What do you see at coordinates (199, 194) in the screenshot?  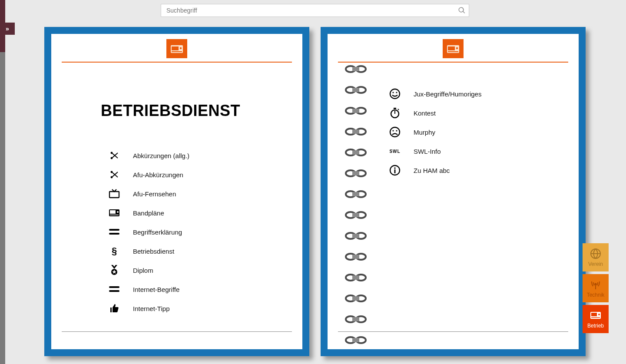 I see `nav-item-afu-fernsehen: Afu-Fernsehen` at bounding box center [199, 194].